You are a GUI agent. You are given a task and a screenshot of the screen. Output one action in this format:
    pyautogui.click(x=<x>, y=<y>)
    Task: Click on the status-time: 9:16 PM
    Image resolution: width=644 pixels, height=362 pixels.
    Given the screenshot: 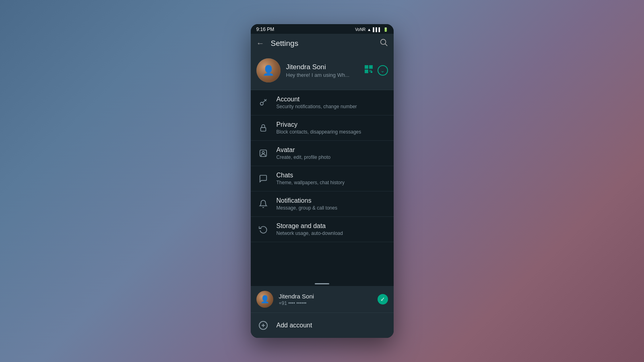 What is the action you would take?
    pyautogui.click(x=266, y=29)
    